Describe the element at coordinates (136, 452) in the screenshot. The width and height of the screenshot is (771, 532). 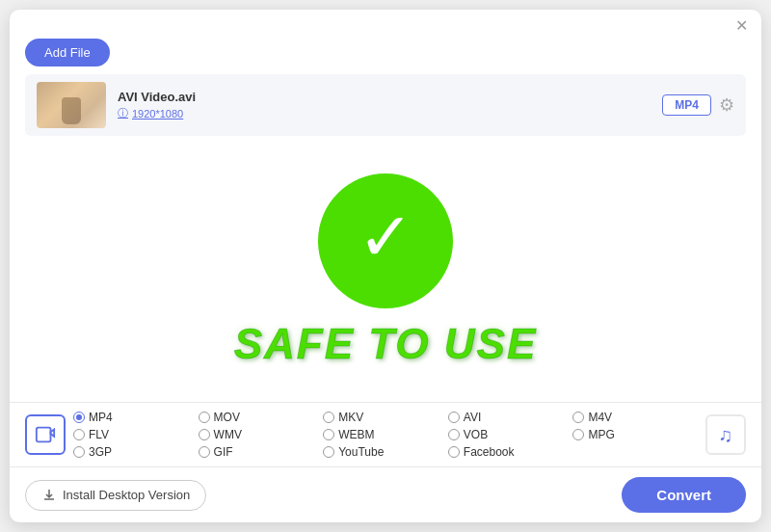
I see `format-option-3gp: 3GP` at that location.